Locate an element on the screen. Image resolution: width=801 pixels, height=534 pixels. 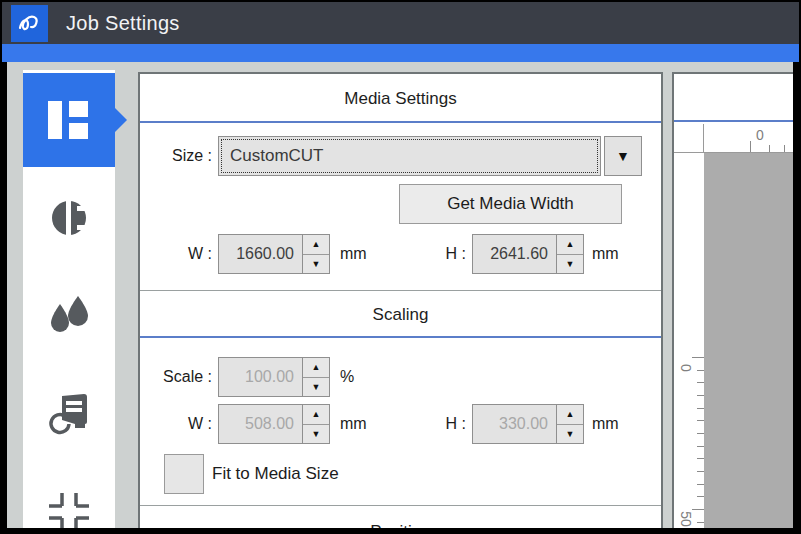
quality-icon is located at coordinates (69, 218).